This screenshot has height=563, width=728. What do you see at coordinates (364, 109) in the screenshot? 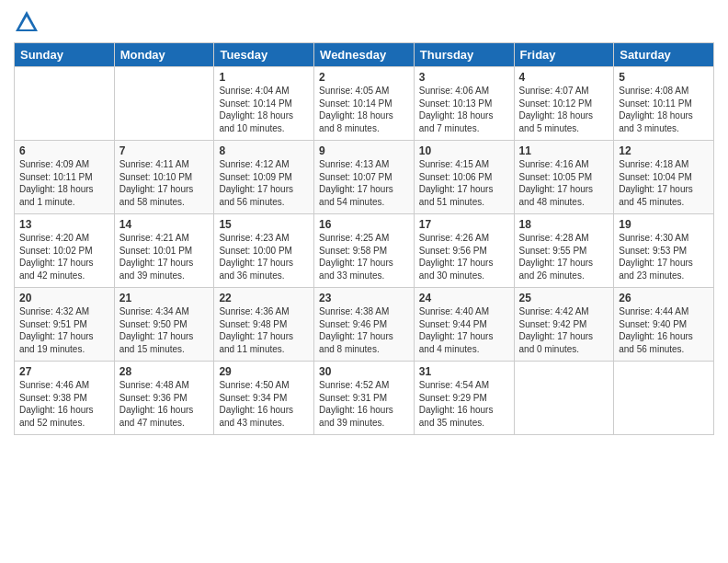
I see `day-info: Sunrise: 4:05 AM Sunset: 10:14 PM Daylig…` at bounding box center [364, 109].